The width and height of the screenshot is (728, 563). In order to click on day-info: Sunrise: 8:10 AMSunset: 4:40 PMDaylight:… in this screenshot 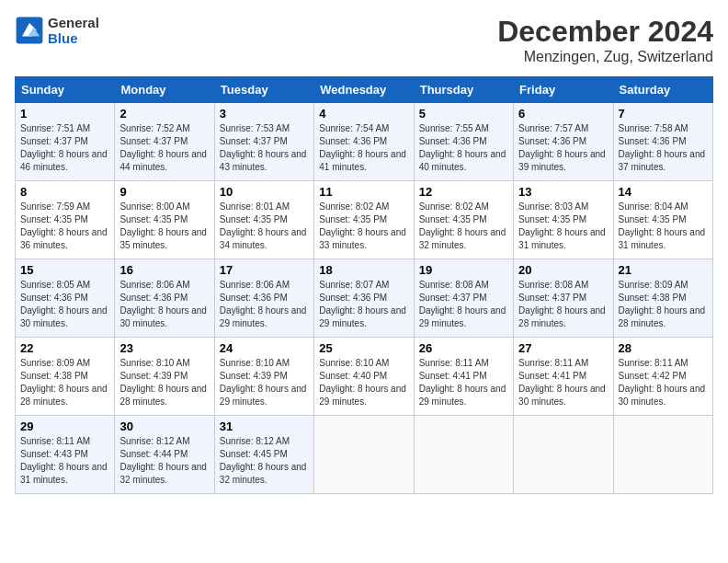, I will do `click(364, 383)`.